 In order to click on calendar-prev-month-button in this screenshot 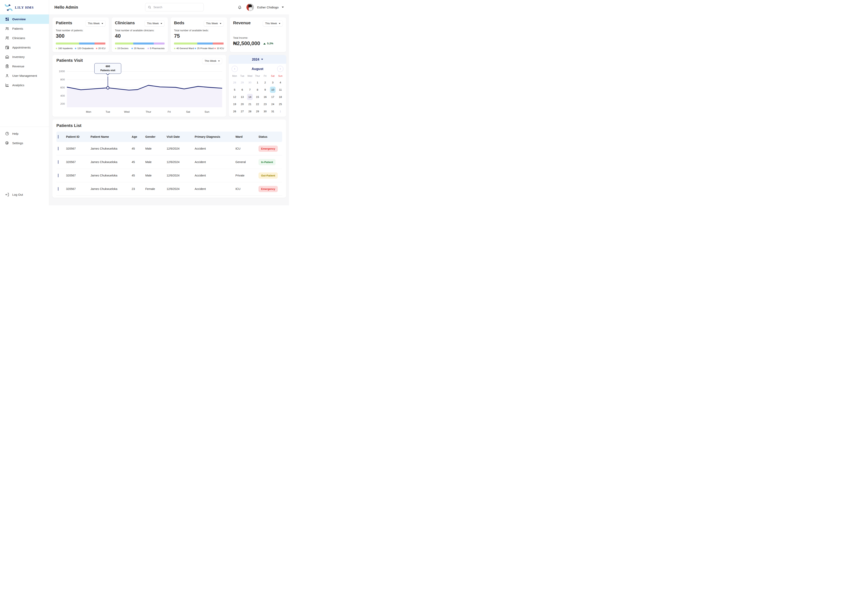, I will do `click(235, 69)`.